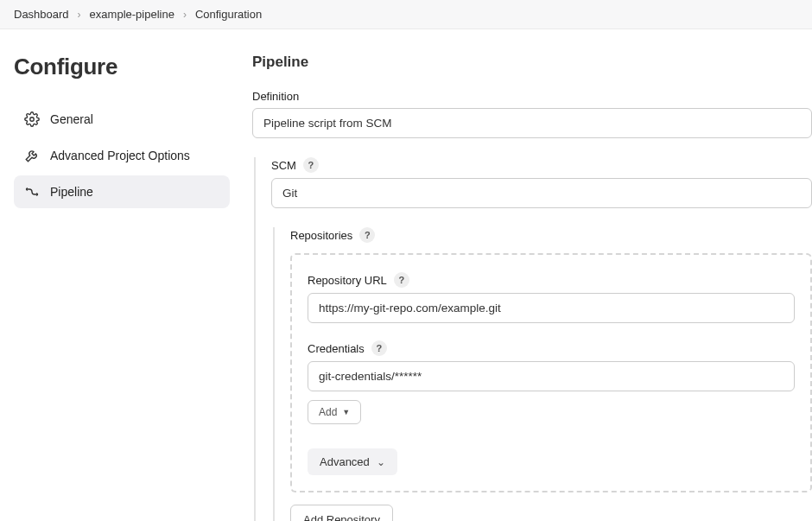 The image size is (812, 521). What do you see at coordinates (342, 513) in the screenshot?
I see `add-repository-button: Add Repository` at bounding box center [342, 513].